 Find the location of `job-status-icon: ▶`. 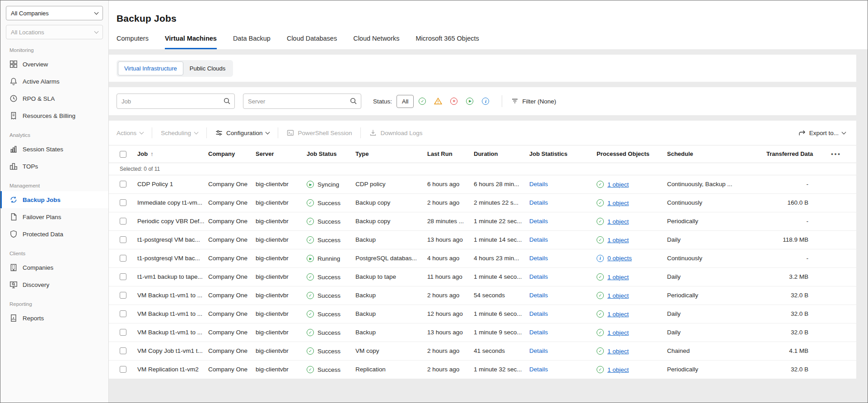

job-status-icon: ▶ is located at coordinates (310, 184).